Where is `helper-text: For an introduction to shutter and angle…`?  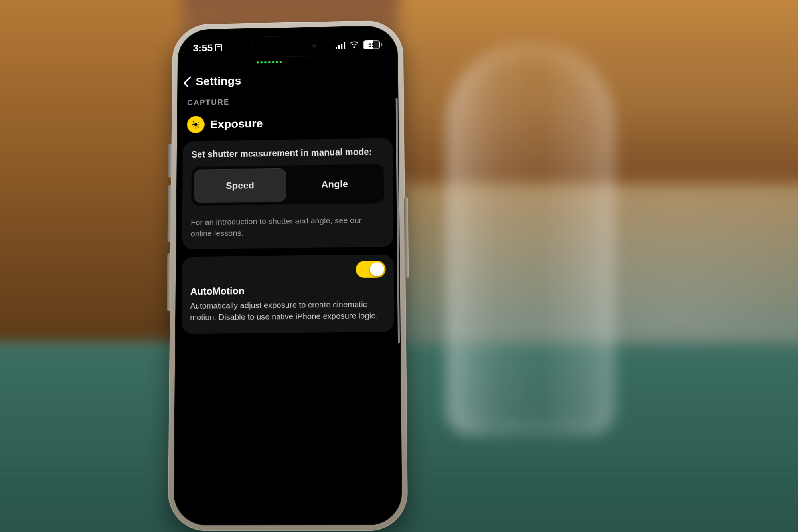 helper-text: For an introduction to shutter and angle… is located at coordinates (288, 227).